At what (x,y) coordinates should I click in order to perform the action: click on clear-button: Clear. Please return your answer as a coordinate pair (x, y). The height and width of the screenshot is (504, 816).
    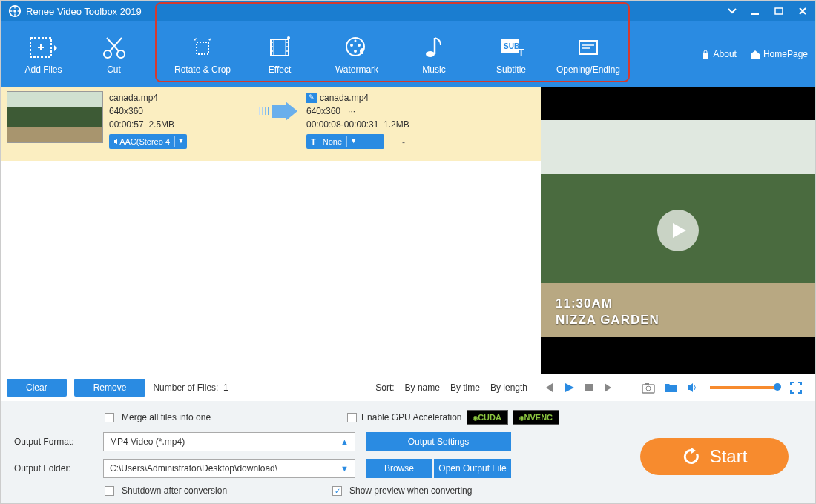
    Looking at the image, I should click on (37, 388).